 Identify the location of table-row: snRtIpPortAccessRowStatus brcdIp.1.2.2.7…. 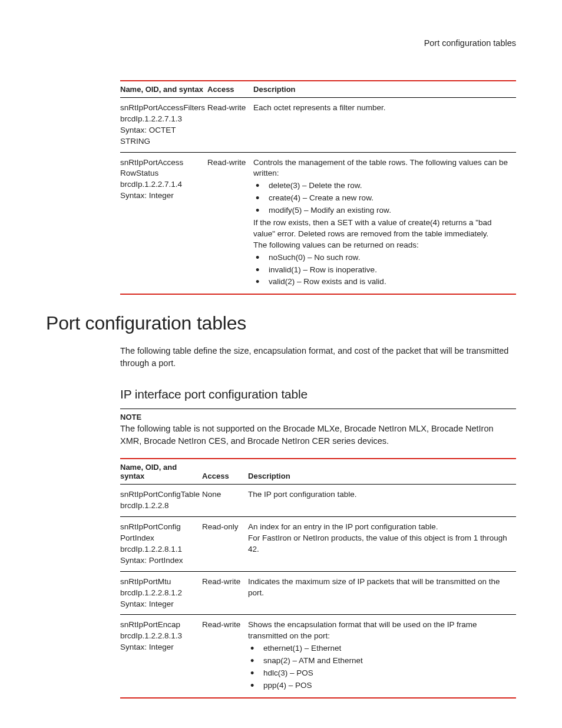
(318, 223).